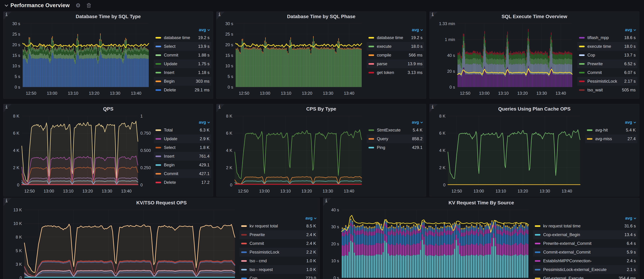 The image size is (644, 279). Describe the element at coordinates (585, 270) in the screenshot. I see `legend-item: PessimisticLock-external_Execute 2.1 s` at that location.